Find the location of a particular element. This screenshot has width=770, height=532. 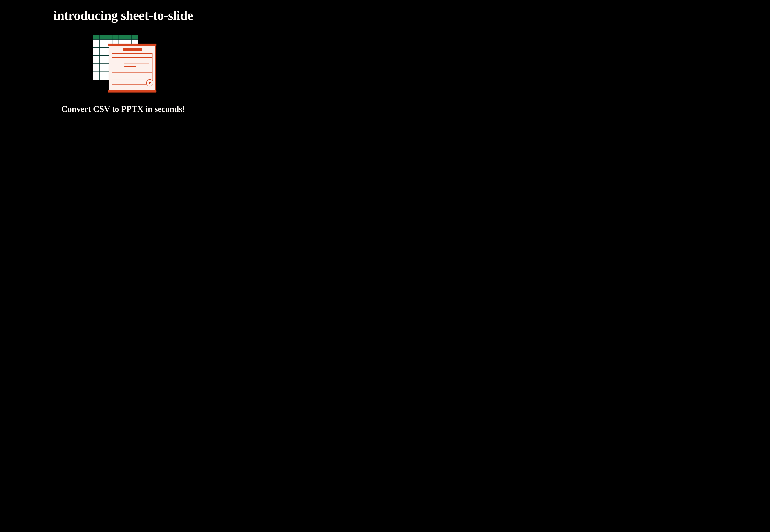

presentation-slide-icon is located at coordinates (132, 68).